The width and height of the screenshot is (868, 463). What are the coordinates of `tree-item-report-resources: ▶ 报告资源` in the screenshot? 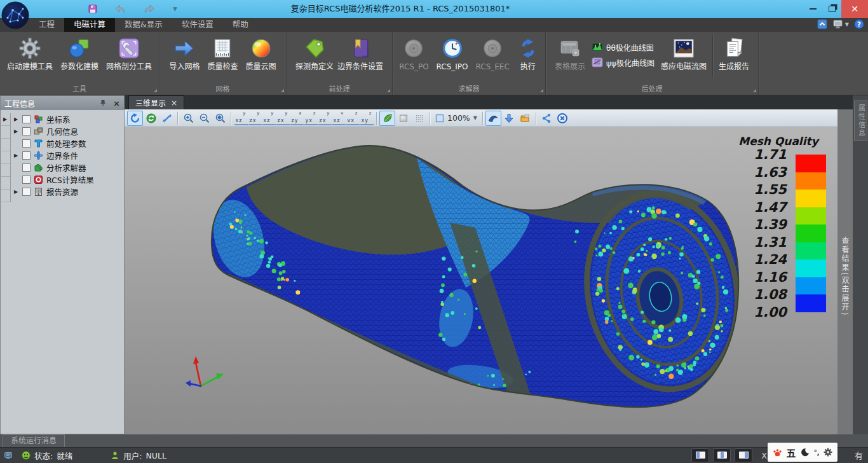 It's located at (66, 192).